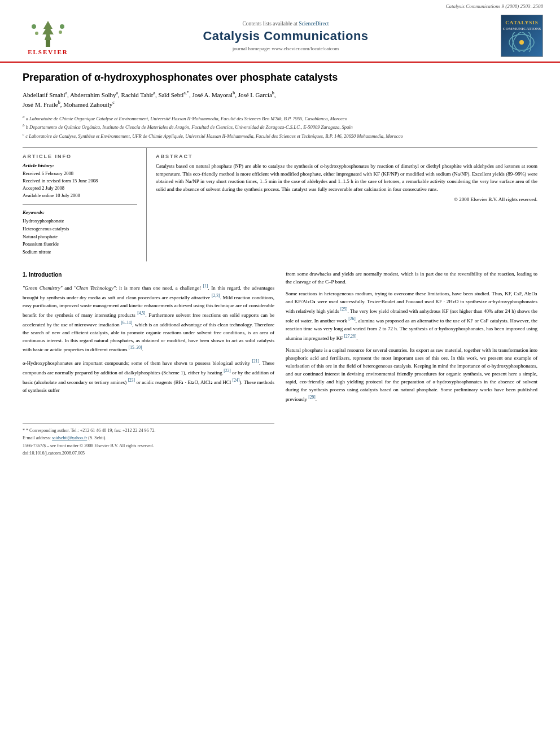 This screenshot has height=747, width=560. I want to click on email-person: (S. Sebti)., so click(97, 438).